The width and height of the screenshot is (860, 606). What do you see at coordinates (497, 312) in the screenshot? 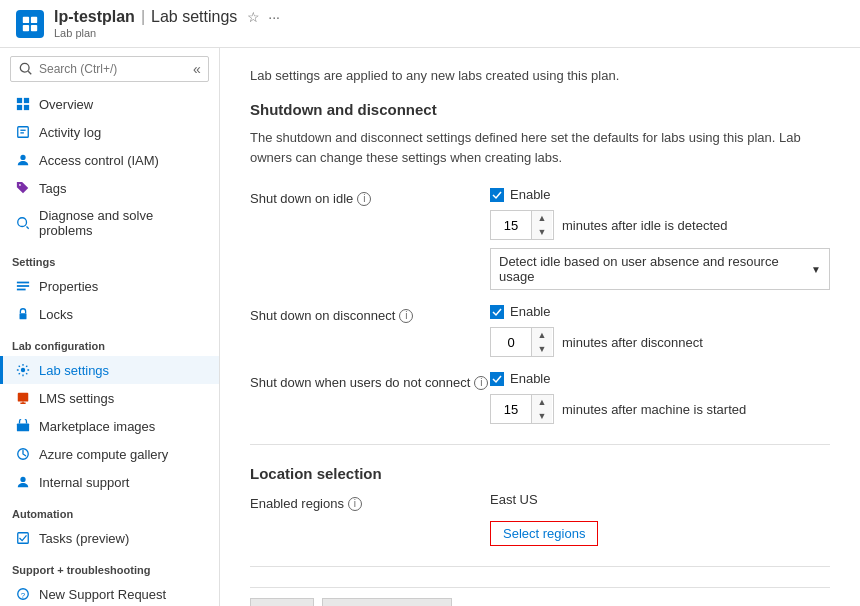
I see `shut-down-disconnect-checkbox` at bounding box center [497, 312].